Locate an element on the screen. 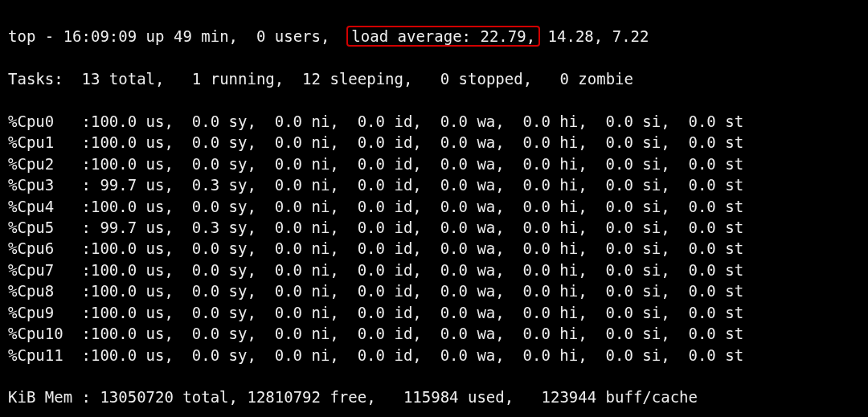 Image resolution: width=868 pixels, height=417 pixels. load-average-highlight: load average: 22.79, is located at coordinates (444, 36).